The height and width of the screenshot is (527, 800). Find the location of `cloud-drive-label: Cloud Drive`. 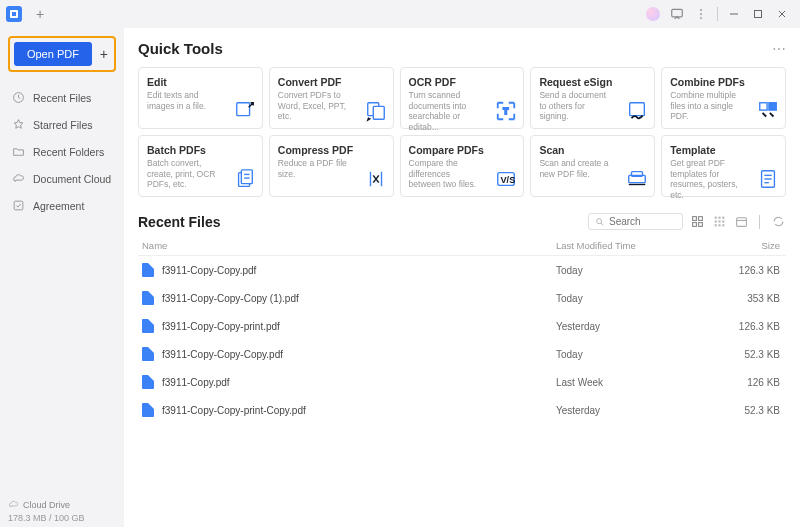

cloud-drive-label: Cloud Drive is located at coordinates (46, 505).